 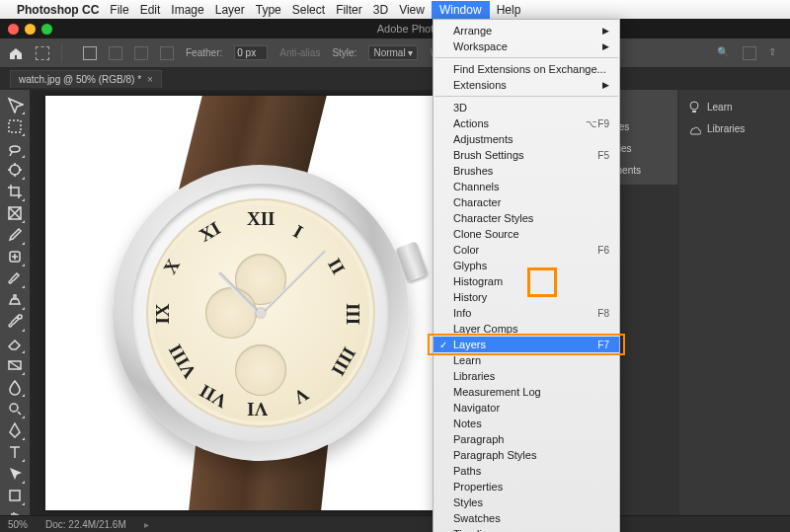 I want to click on menu-select: Select, so click(x=308, y=10).